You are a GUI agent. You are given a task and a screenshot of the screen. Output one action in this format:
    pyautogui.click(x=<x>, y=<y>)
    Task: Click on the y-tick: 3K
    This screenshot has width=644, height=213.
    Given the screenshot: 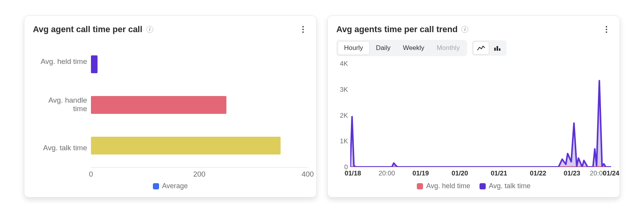 What is the action you would take?
    pyautogui.click(x=344, y=90)
    